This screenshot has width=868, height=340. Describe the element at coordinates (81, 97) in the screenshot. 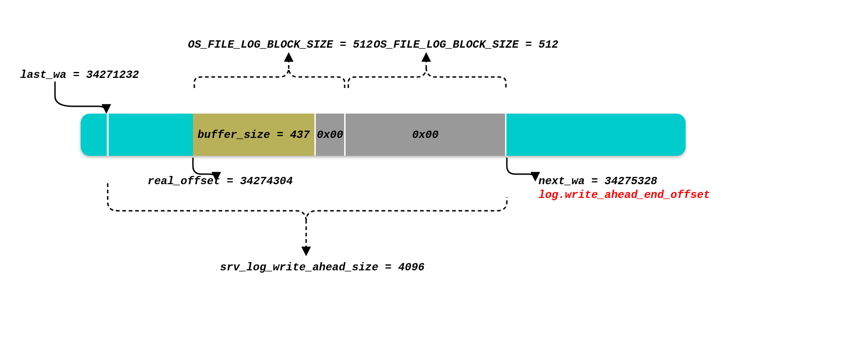

I see `arrow-last-wa` at that location.